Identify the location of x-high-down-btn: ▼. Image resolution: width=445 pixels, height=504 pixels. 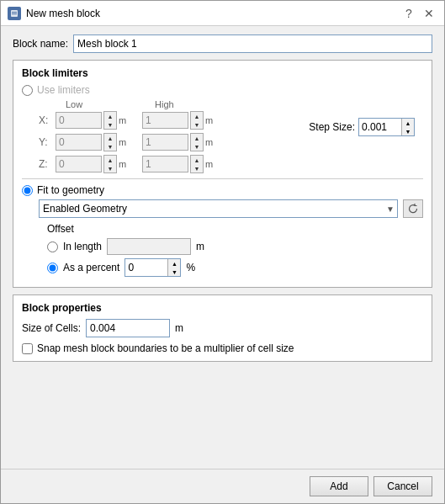
(197, 125).